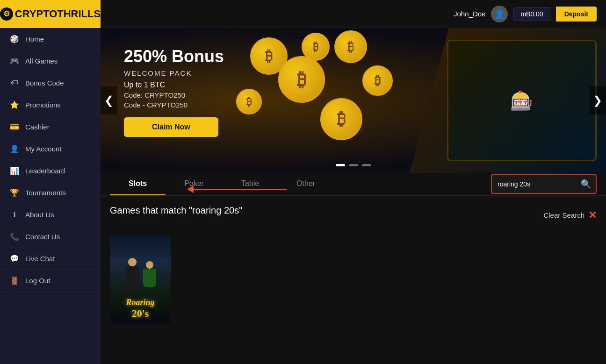 This screenshot has width=606, height=364. I want to click on logo-text: CRYPTOTHRILLS, so click(58, 14).